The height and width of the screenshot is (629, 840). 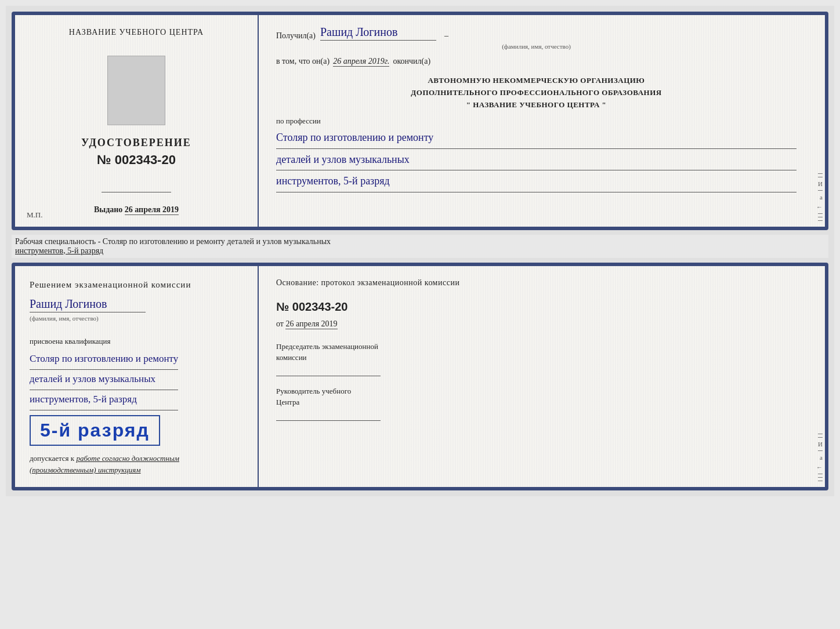 I want to click on director-title-2: Центра, so click(x=288, y=402).